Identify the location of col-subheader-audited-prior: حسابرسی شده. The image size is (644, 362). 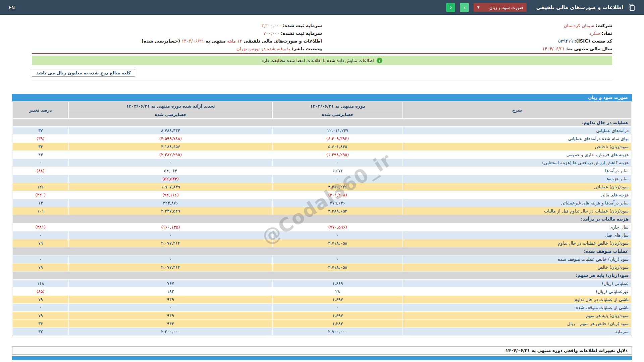
(171, 114).